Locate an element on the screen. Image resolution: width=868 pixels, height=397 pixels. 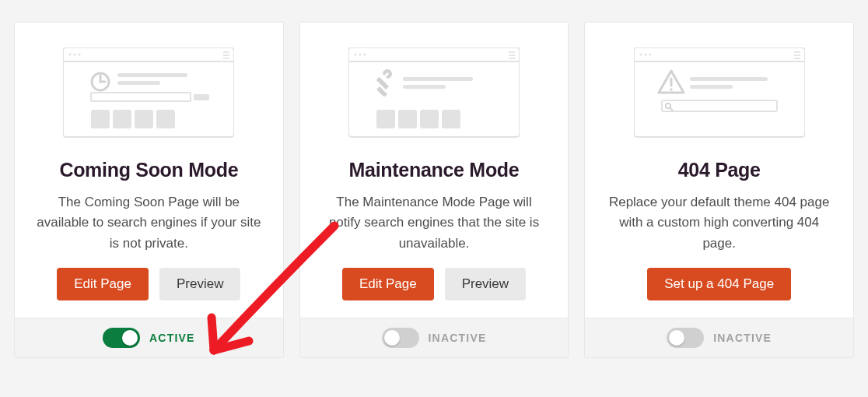
card-buttons: Set up a 404 Page is located at coordinates (719, 284).